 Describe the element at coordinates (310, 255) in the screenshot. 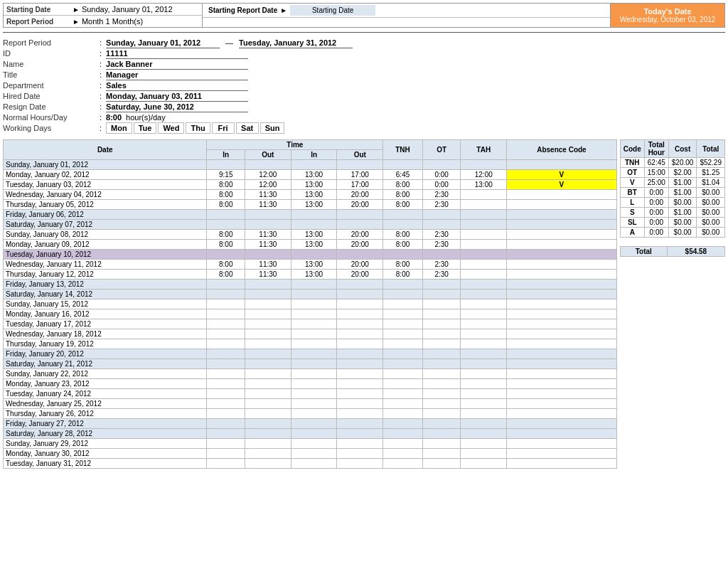

I see `table-row: Tuesday, January 10, 2012` at that location.